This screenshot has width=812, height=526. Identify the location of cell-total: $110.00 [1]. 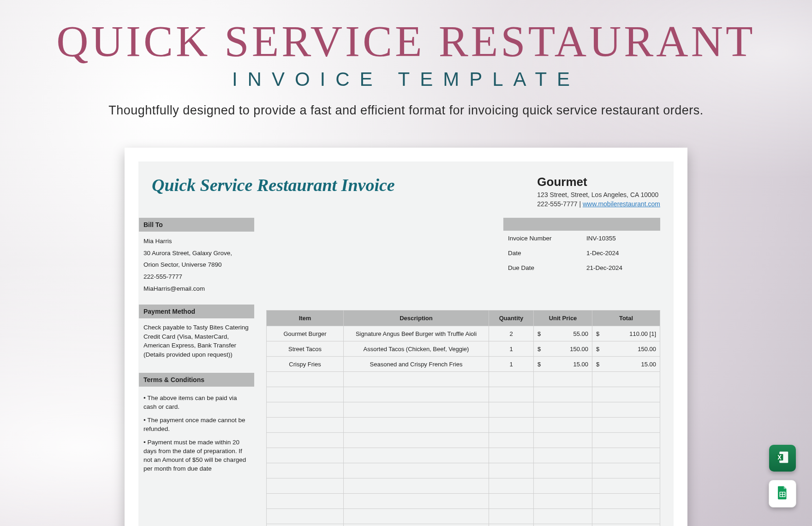
(627, 334).